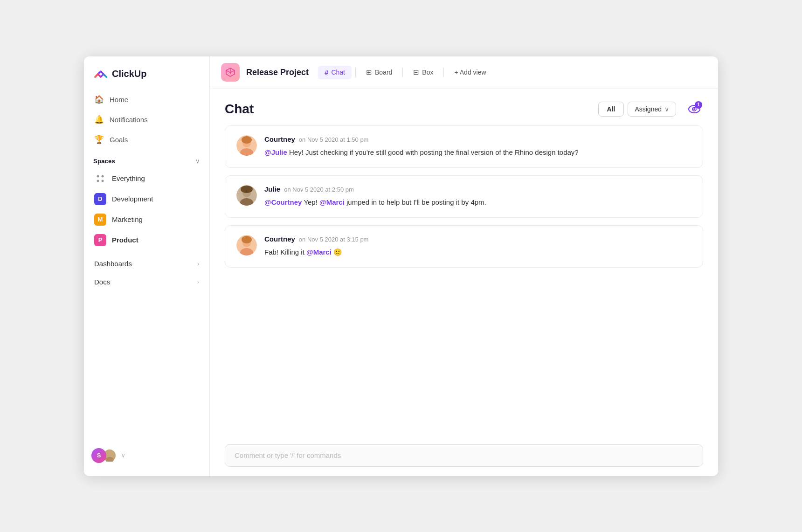  I want to click on chat-title: Chat, so click(239, 109).